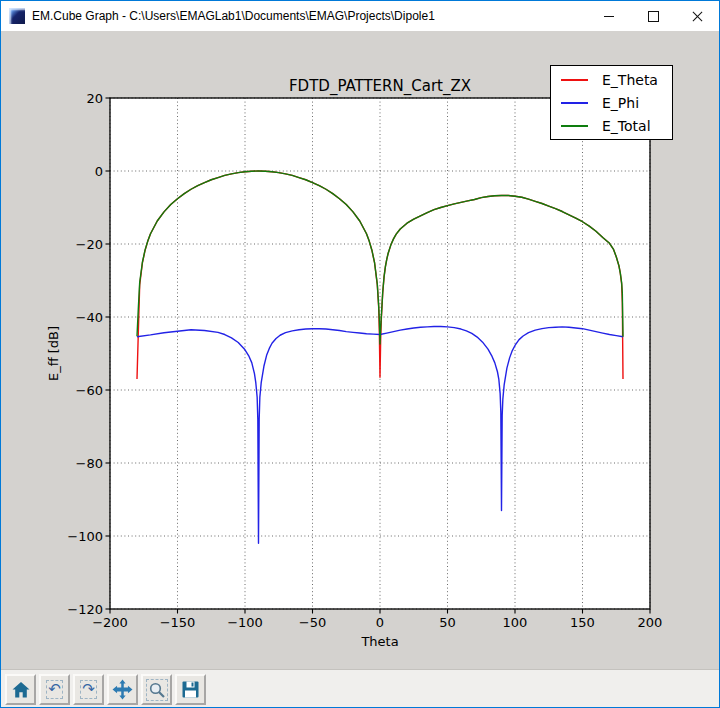 This screenshot has width=720, height=708. Describe the element at coordinates (697, 16) in the screenshot. I see `close-button` at that location.